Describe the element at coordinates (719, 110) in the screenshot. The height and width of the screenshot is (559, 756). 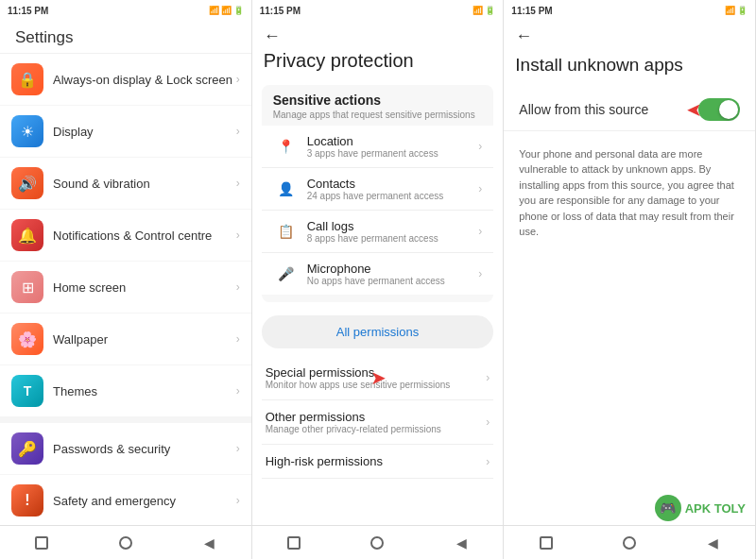
I see `allow-toggle` at that location.